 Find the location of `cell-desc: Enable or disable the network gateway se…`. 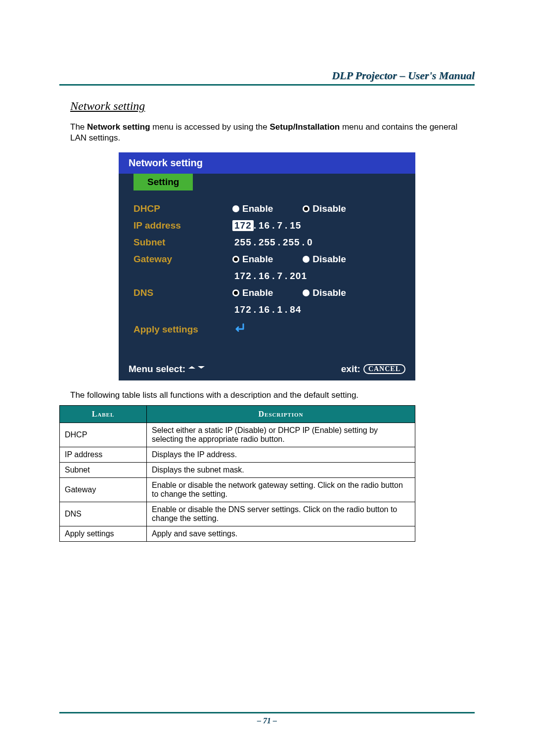

cell-desc: Enable or disable the network gateway se… is located at coordinates (281, 490).